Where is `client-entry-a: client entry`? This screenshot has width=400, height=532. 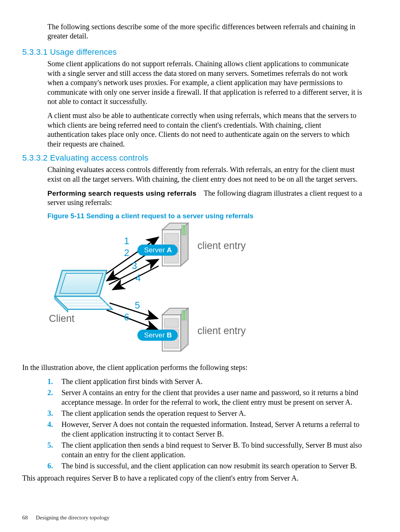 client-entry-a: client entry is located at coordinates (221, 246).